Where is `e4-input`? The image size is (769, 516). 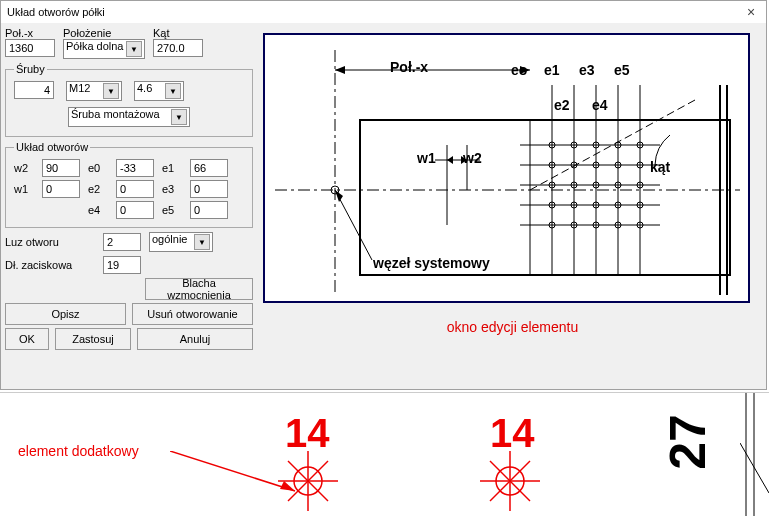
e4-input is located at coordinates (135, 210).